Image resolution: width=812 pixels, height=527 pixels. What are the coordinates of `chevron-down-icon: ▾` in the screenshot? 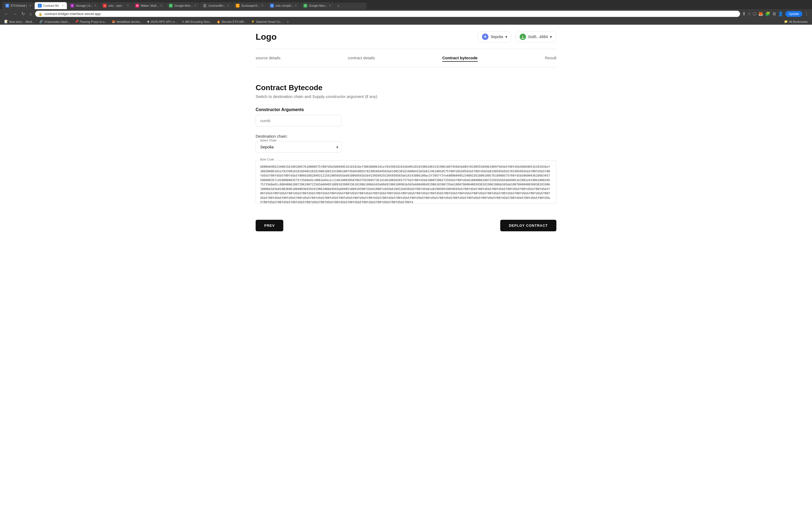 It's located at (506, 37).